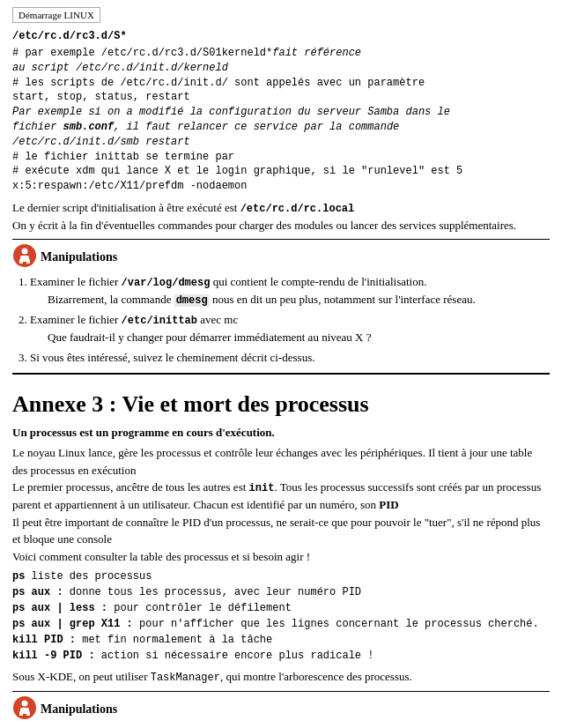 This screenshot has width=562, height=728. I want to click on summary-line: Le dernier script d'initialisation à êtr…, so click(281, 208).